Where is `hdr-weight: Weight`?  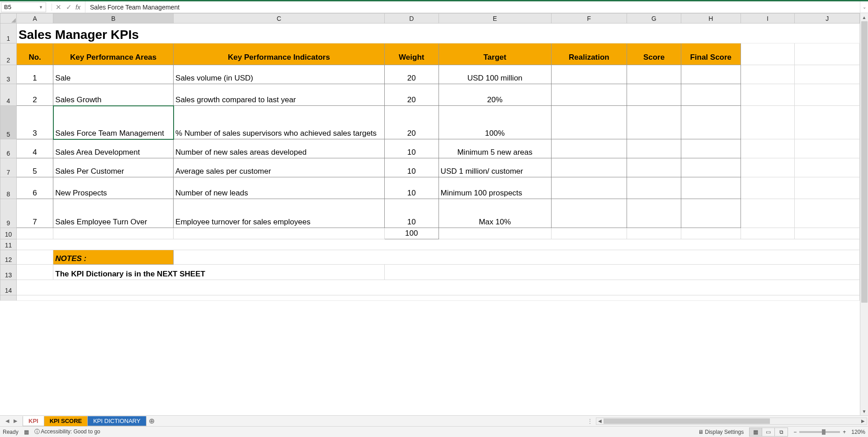 hdr-weight: Weight is located at coordinates (411, 54).